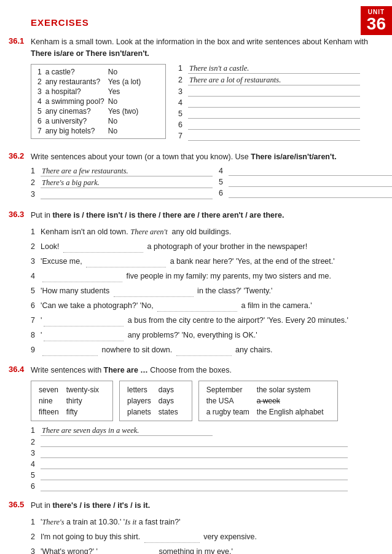 The width and height of the screenshot is (392, 554). I want to click on sentences-36-5: 1 'There's a train at 10.30.' 'Is it a f…, so click(202, 535).